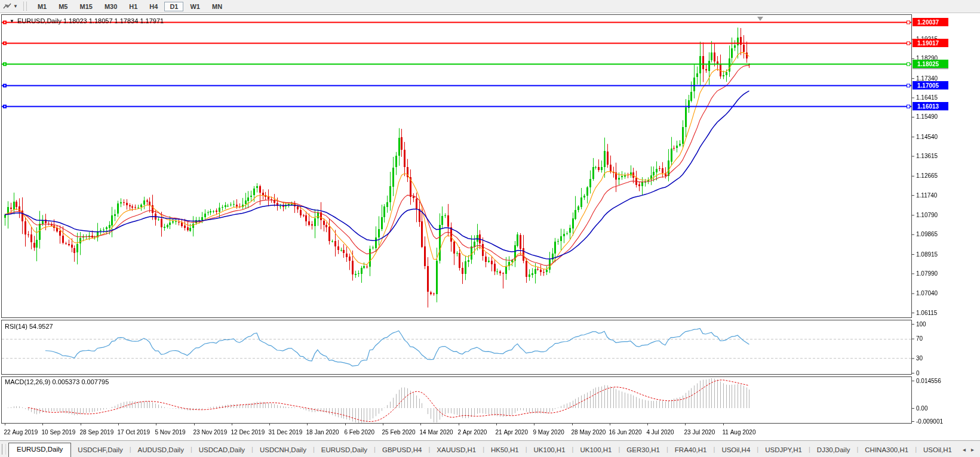 The height and width of the screenshot is (457, 980). What do you see at coordinates (133, 7) in the screenshot?
I see `timeframe-button-h1: H1` at bounding box center [133, 7].